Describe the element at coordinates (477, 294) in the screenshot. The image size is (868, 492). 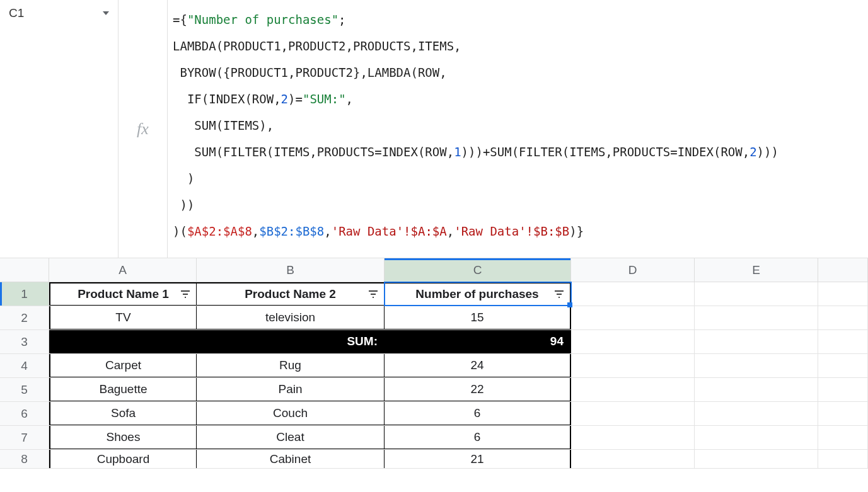
I see `header-C: Number of purchases` at that location.